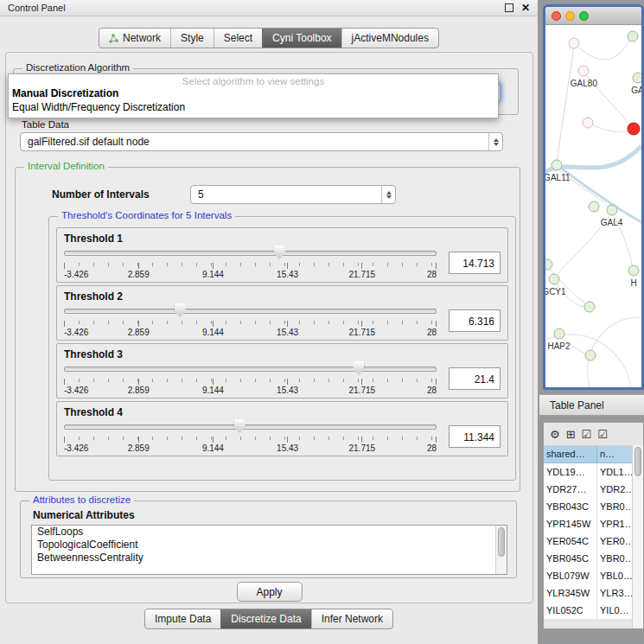 Image resolution: width=644 pixels, height=644 pixels. Describe the element at coordinates (589, 489) in the screenshot. I see `table-row: YDR27…YDR2…` at that location.